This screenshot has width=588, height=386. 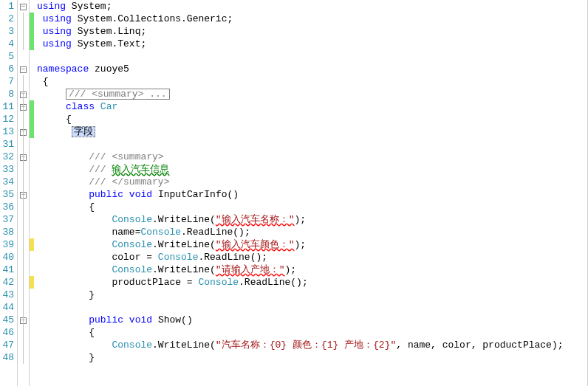 I want to click on fold-gutter: − − + − + − − −, so click(x=24, y=193).